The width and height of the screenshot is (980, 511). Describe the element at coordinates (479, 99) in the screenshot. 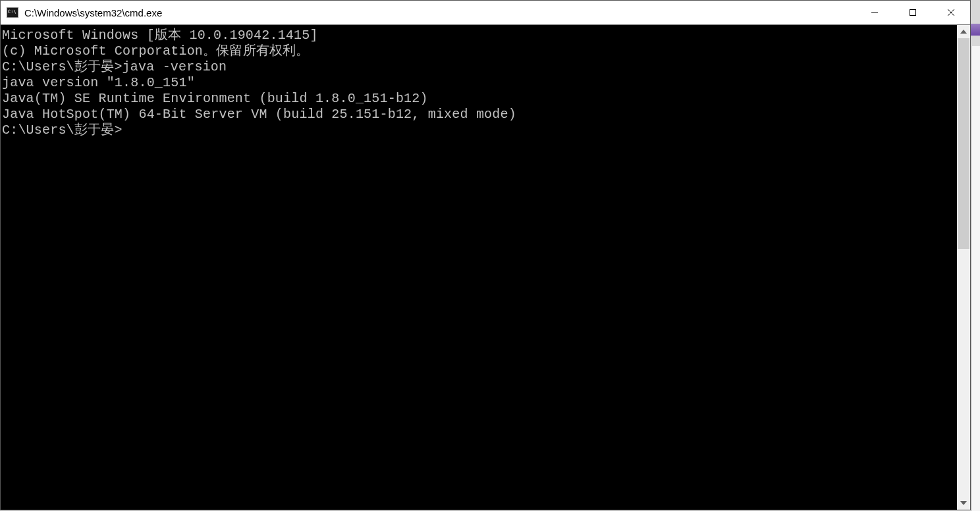

I see `terminal-line: Java(TM) SE Runtime Environment (build 1…` at that location.